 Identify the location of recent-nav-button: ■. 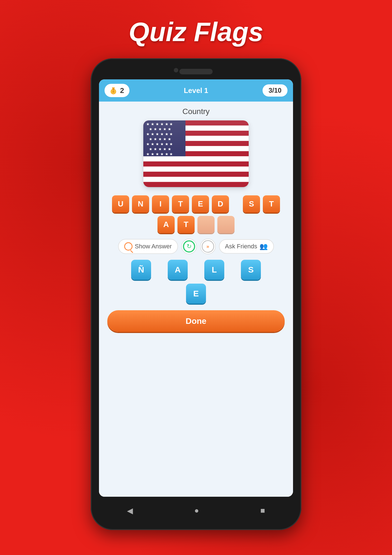
(263, 511).